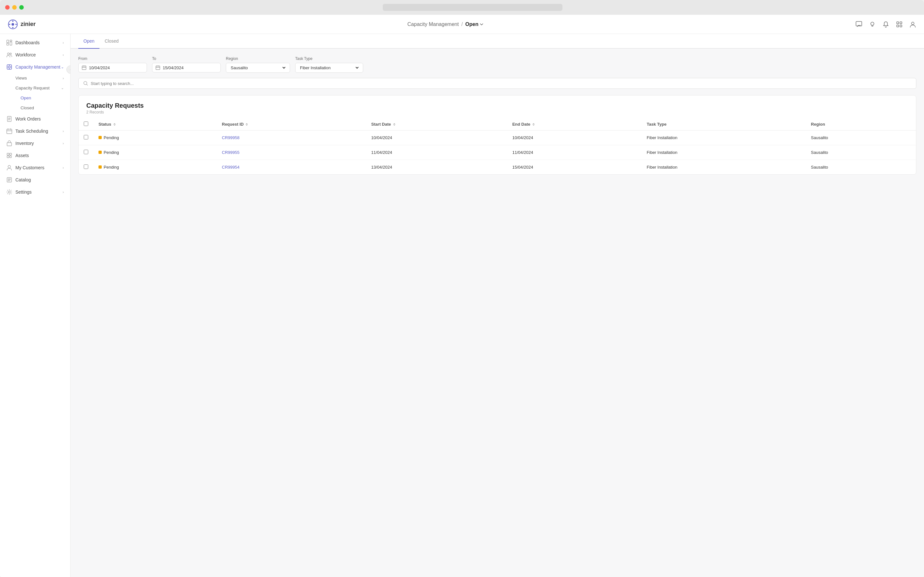 The width and height of the screenshot is (924, 577). Describe the element at coordinates (533, 124) in the screenshot. I see `sort-icon-end-date` at that location.